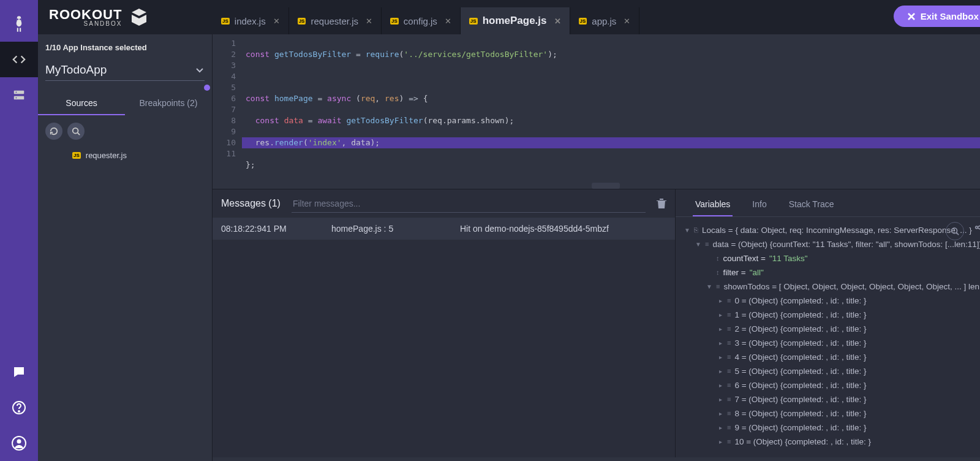  What do you see at coordinates (19, 443) in the screenshot?
I see `nav-user-icon` at bounding box center [19, 443].